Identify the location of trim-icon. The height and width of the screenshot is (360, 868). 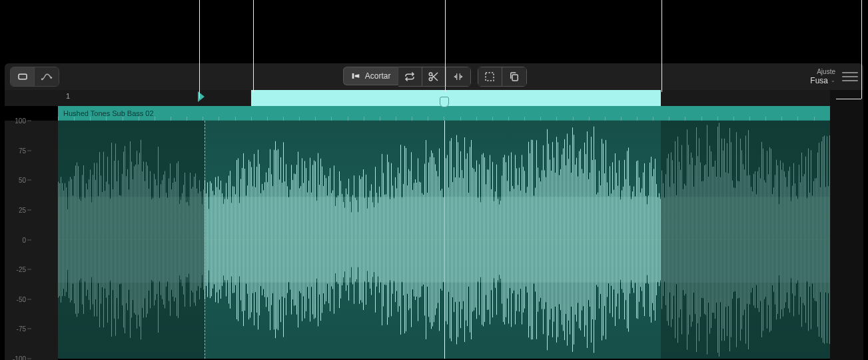
(356, 76).